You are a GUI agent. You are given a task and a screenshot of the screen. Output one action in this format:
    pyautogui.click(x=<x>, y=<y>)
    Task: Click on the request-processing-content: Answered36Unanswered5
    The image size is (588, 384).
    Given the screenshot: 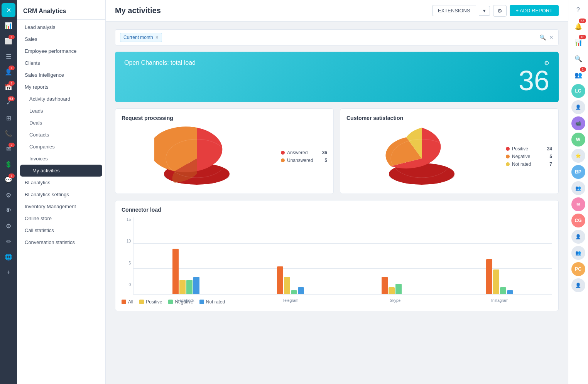 What is the action you would take?
    pyautogui.click(x=225, y=157)
    